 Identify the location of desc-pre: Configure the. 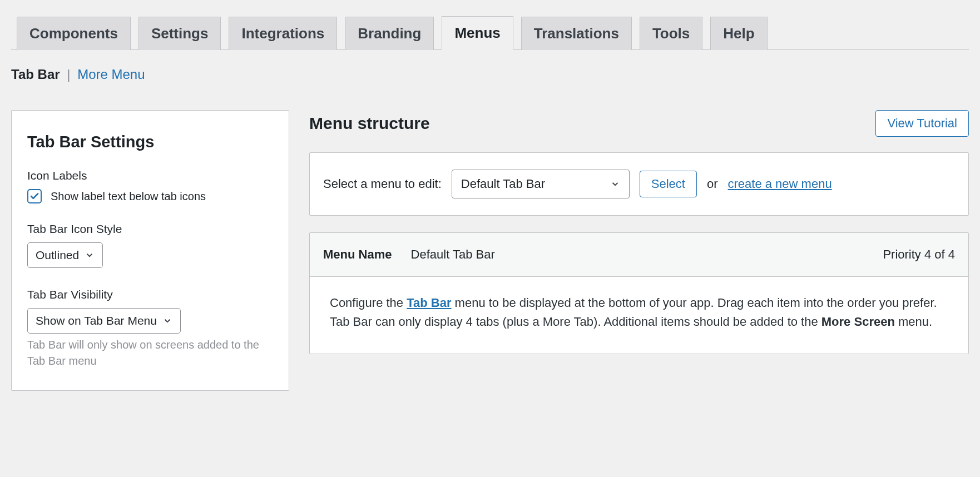
(368, 302).